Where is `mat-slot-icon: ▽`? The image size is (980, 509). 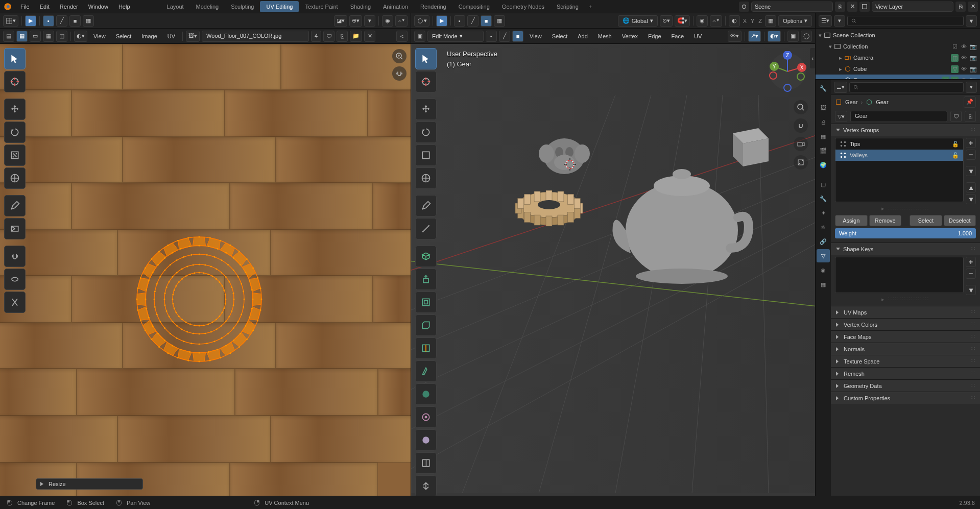
mat-slot-icon: ▽ is located at coordinates (955, 69).